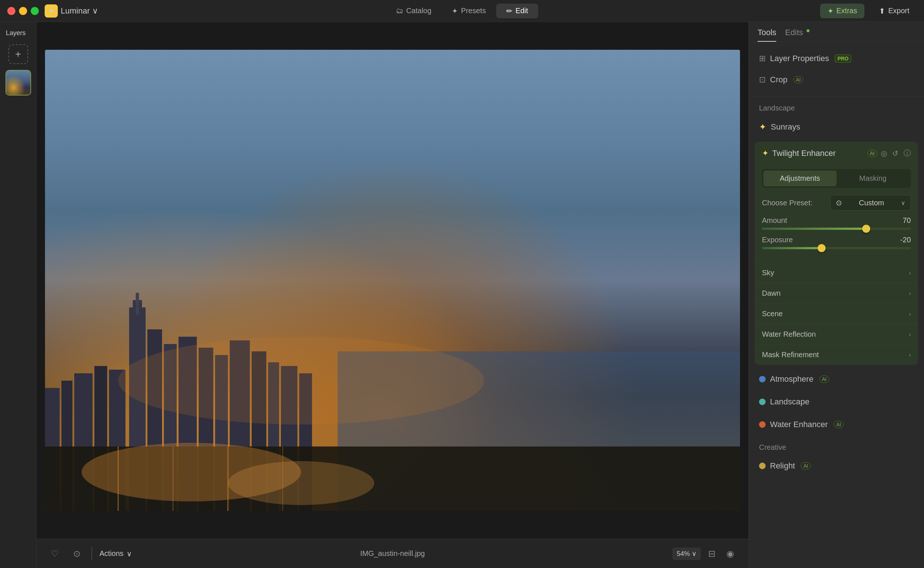 The height and width of the screenshot is (568, 924). What do you see at coordinates (763, 127) in the screenshot?
I see `sunrays-icon: ✦` at bounding box center [763, 127].